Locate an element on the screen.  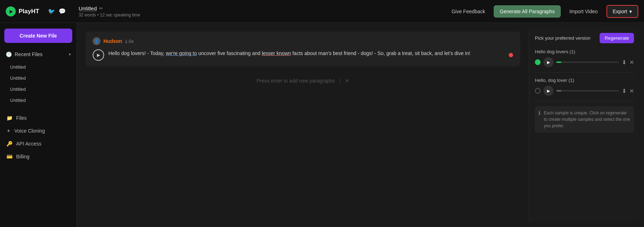
version-info: ℹ Each sample is unique. Click on regene… is located at coordinates (585, 119).